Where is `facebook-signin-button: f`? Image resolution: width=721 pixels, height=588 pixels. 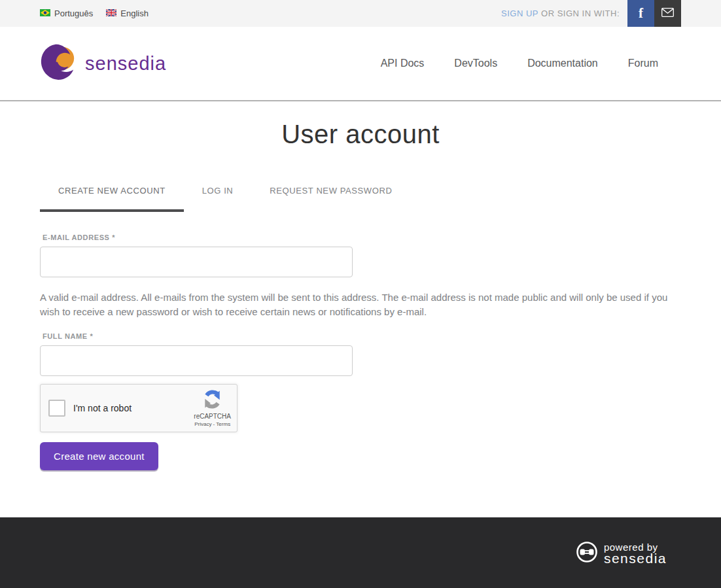 facebook-signin-button: f is located at coordinates (641, 13).